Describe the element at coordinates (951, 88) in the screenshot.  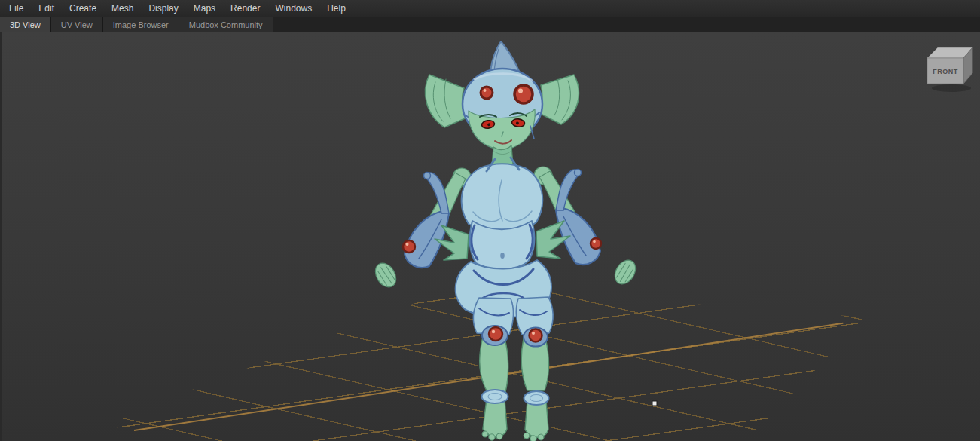
I see `view-cube-shadow` at that location.